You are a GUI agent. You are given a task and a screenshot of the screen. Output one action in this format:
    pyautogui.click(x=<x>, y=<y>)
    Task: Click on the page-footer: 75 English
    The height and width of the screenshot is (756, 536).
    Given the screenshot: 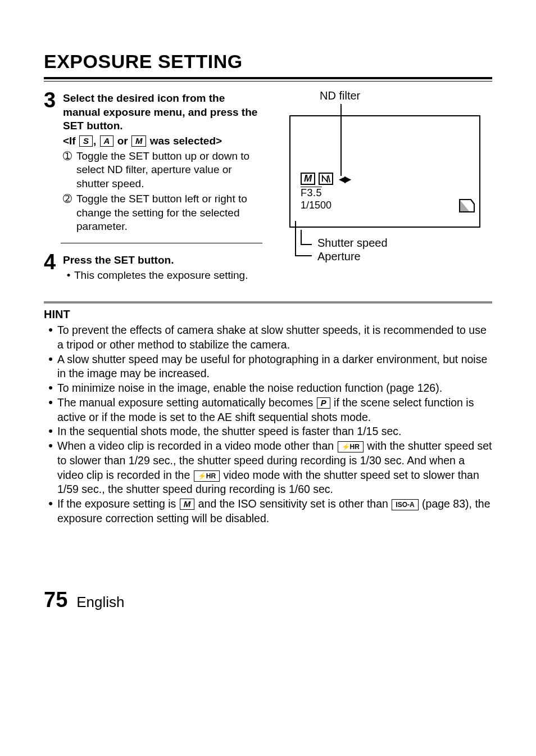 What is the action you would take?
    pyautogui.click(x=268, y=600)
    